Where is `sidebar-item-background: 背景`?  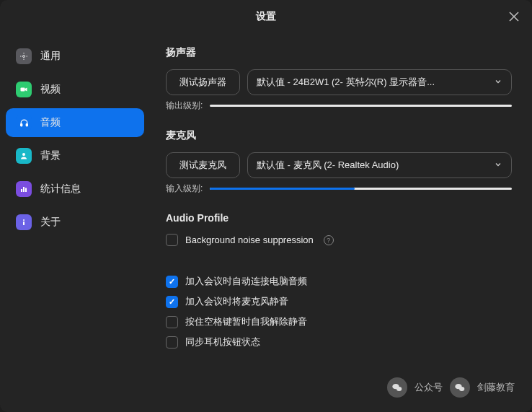 sidebar-item-background: 背景 is located at coordinates (75, 156).